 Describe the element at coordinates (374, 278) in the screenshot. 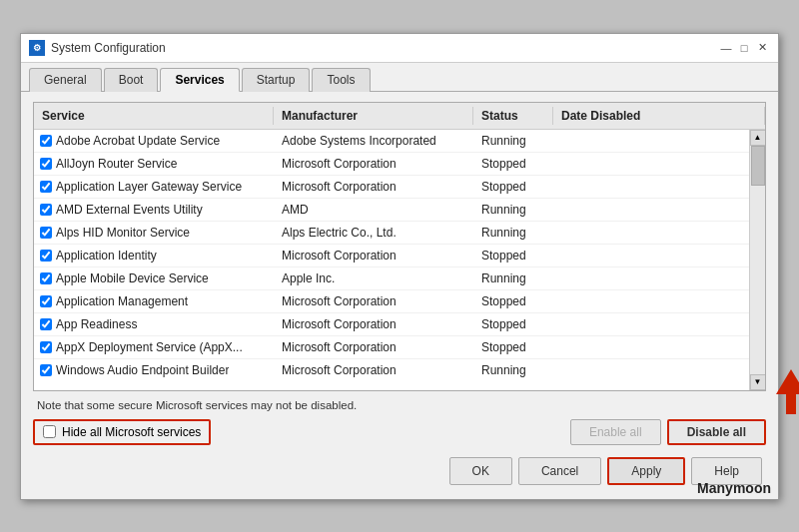

I see `service-manufacturer: Apple Inc.` at that location.